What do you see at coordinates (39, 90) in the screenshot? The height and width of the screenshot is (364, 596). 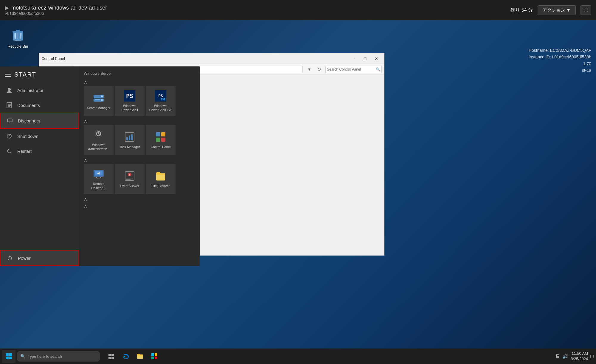 I see `start-user: Administrator` at bounding box center [39, 90].